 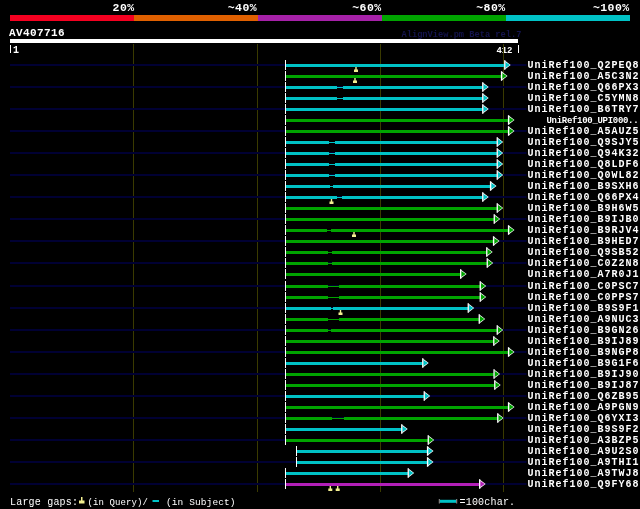 What do you see at coordinates (584, 164) in the screenshot?
I see `svg-text: UniRef100_Q8LDF6` at bounding box center [584, 164].